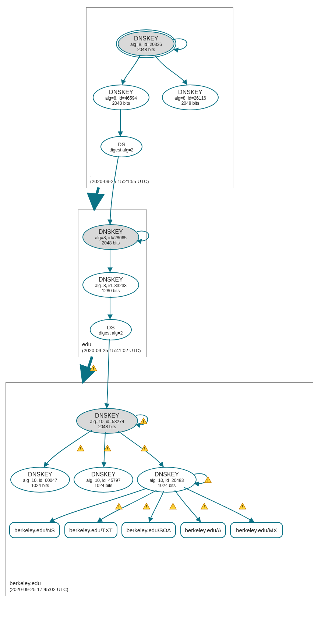 Image resolution: width=318 pixels, height=644 pixels. What do you see at coordinates (35, 530) in the screenshot?
I see `node-rr-ns: berkeley.edu/NS` at bounding box center [35, 530].